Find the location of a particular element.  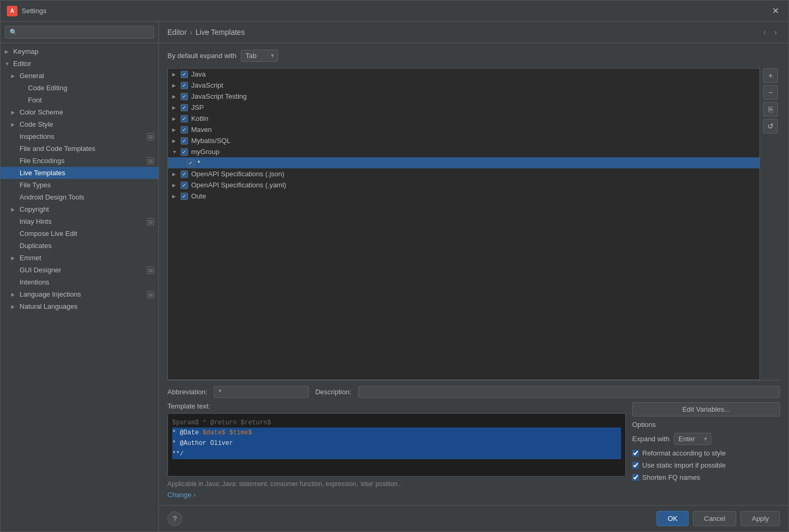

tpl-label: OpenAPI Specifications (.json) is located at coordinates (238, 174).